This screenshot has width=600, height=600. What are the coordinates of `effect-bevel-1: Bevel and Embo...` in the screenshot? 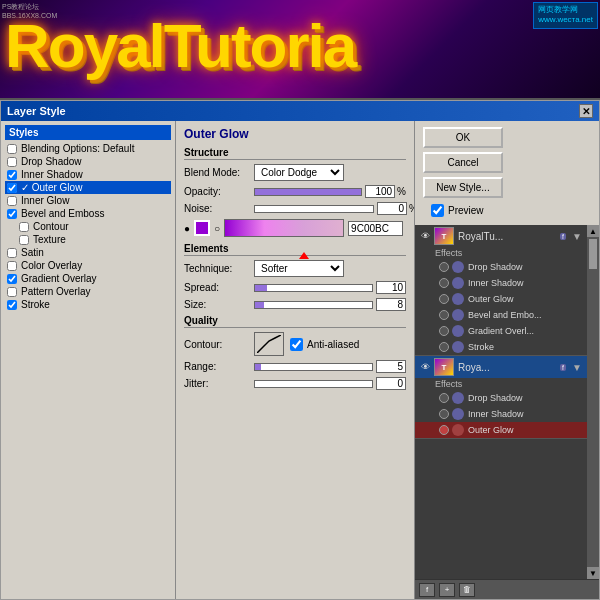 It's located at (501, 315).